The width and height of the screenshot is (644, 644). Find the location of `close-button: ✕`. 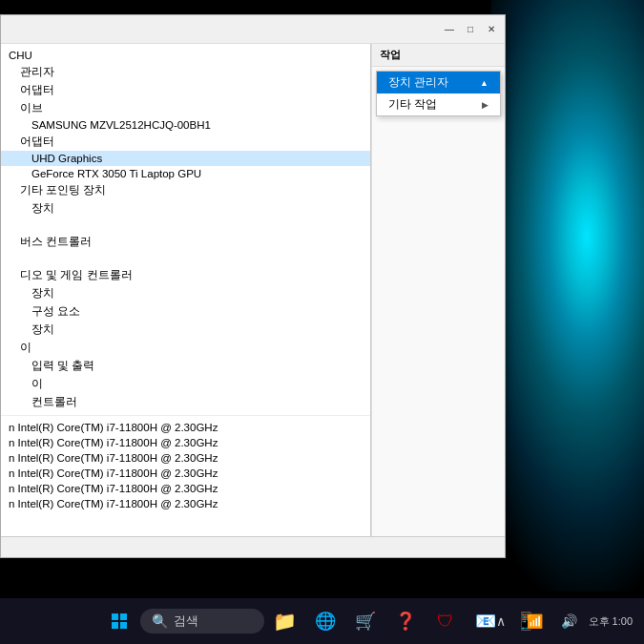

close-button: ✕ is located at coordinates (491, 30).